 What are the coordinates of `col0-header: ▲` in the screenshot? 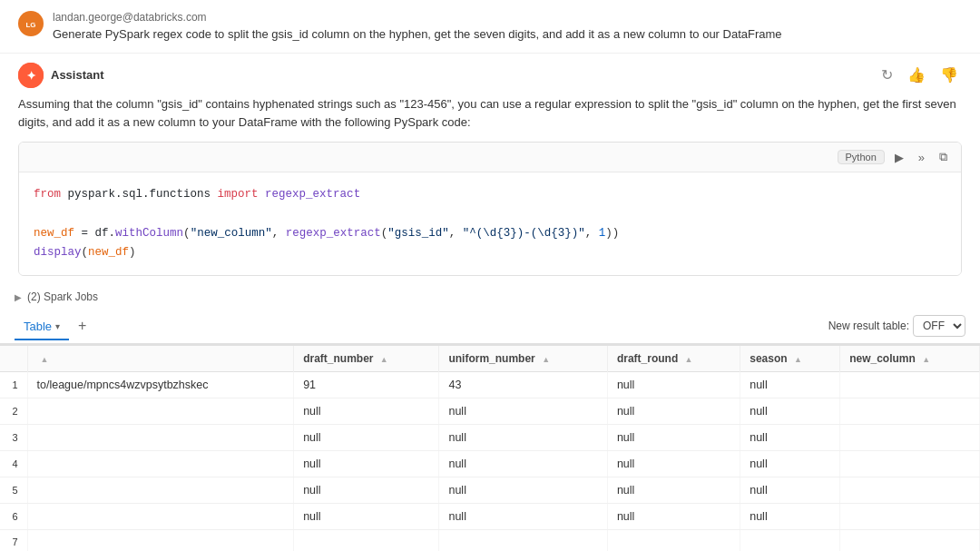 It's located at (161, 359).